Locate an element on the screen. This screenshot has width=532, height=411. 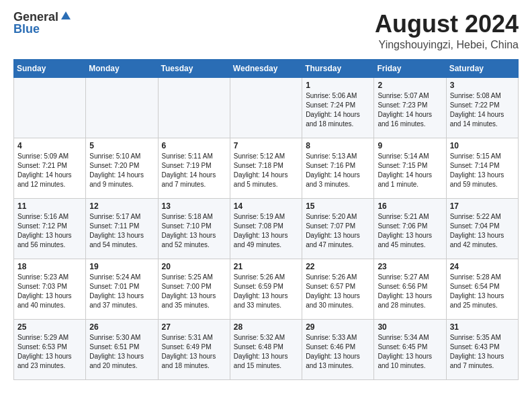
cell-info: Sunrise: 5:26 AM Sunset: 6:59 PM Dayligh… is located at coordinates (266, 291).